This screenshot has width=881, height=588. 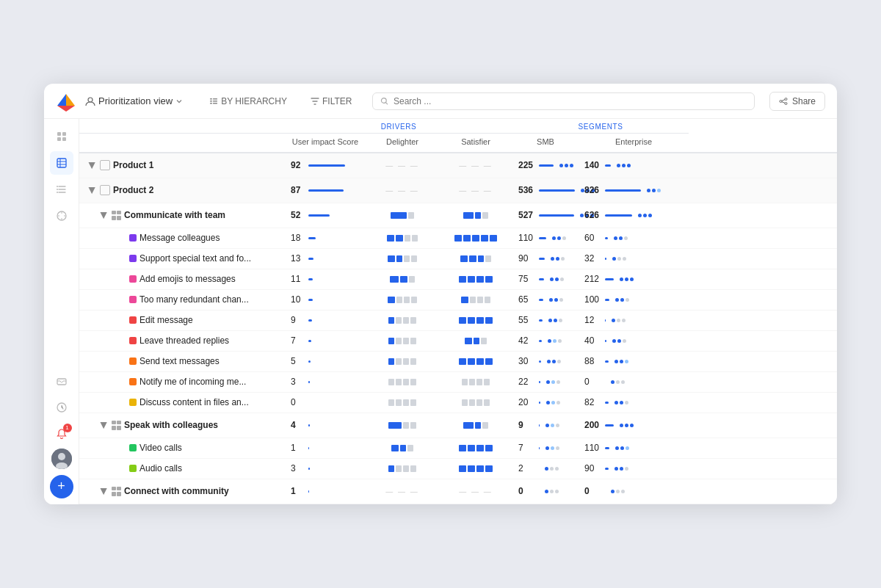 I want to click on score-value: 10, so click(x=297, y=300).